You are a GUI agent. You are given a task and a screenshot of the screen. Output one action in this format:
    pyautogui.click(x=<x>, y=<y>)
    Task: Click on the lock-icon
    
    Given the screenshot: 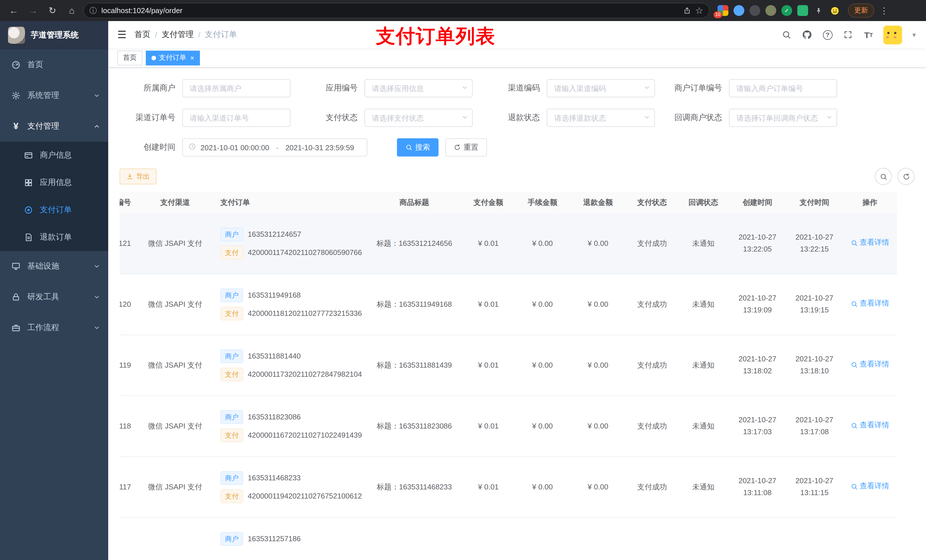 What is the action you would take?
    pyautogui.click(x=16, y=297)
    